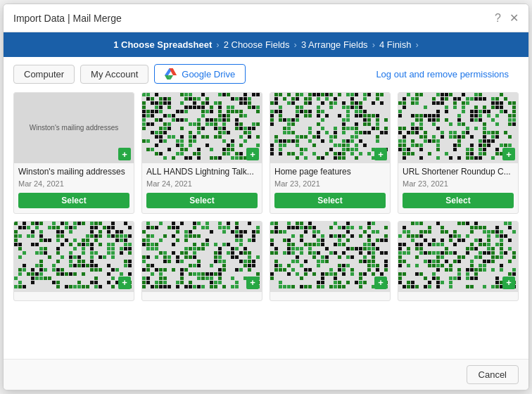 Image resolution: width=532 pixels, height=394 pixels. What do you see at coordinates (114, 75) in the screenshot?
I see `my-account-button: My Account` at bounding box center [114, 75].